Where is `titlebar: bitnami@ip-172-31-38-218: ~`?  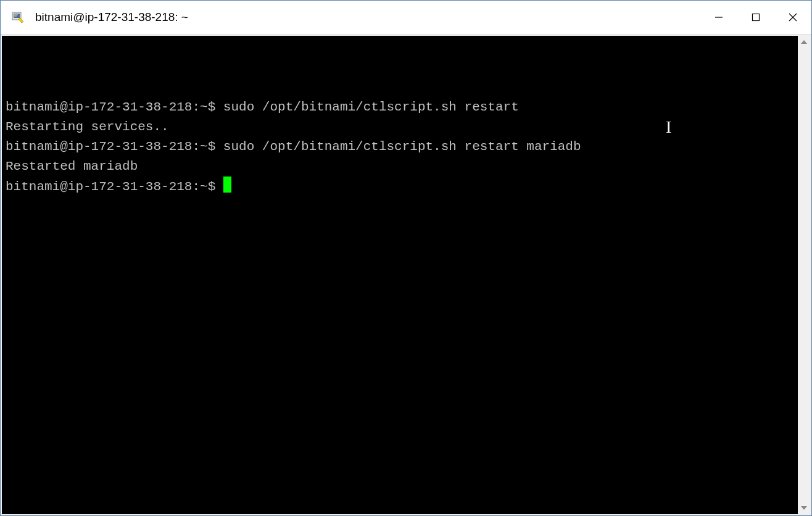 titlebar: bitnami@ip-172-31-38-218: ~ is located at coordinates (406, 17).